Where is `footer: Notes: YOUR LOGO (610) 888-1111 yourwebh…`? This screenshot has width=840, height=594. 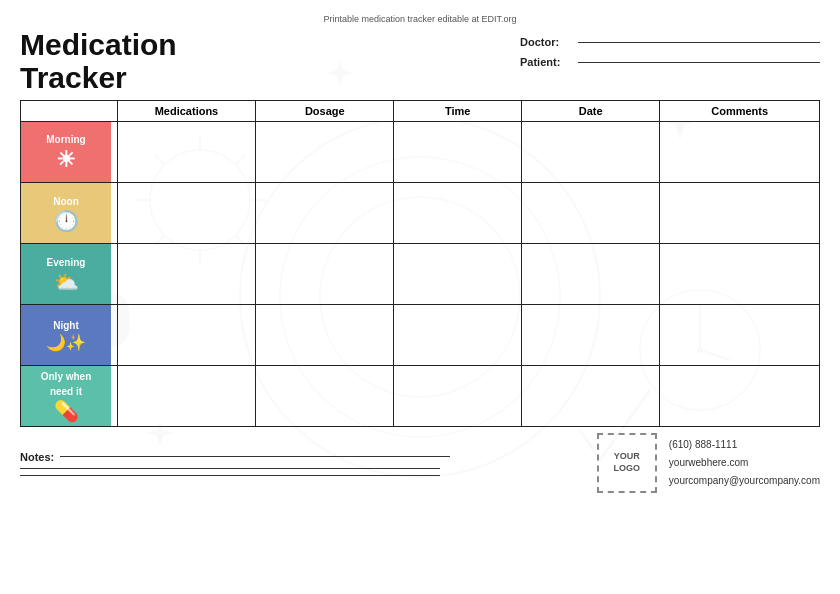
footer: Notes: YOUR LOGO (610) 888-1111 yourwebh… is located at coordinates (420, 463).